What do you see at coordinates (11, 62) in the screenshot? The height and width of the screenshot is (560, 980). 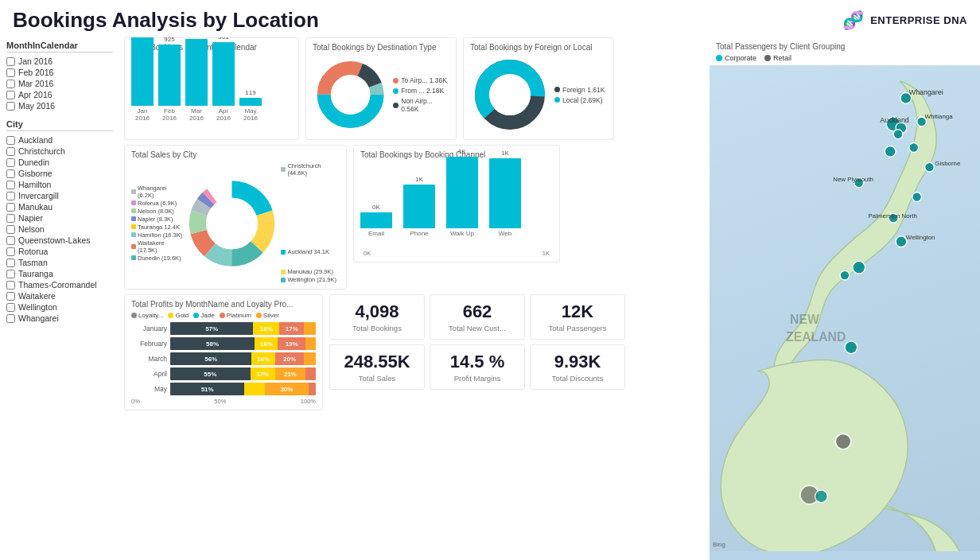 I see `month-jan-checkbox` at bounding box center [11, 62].